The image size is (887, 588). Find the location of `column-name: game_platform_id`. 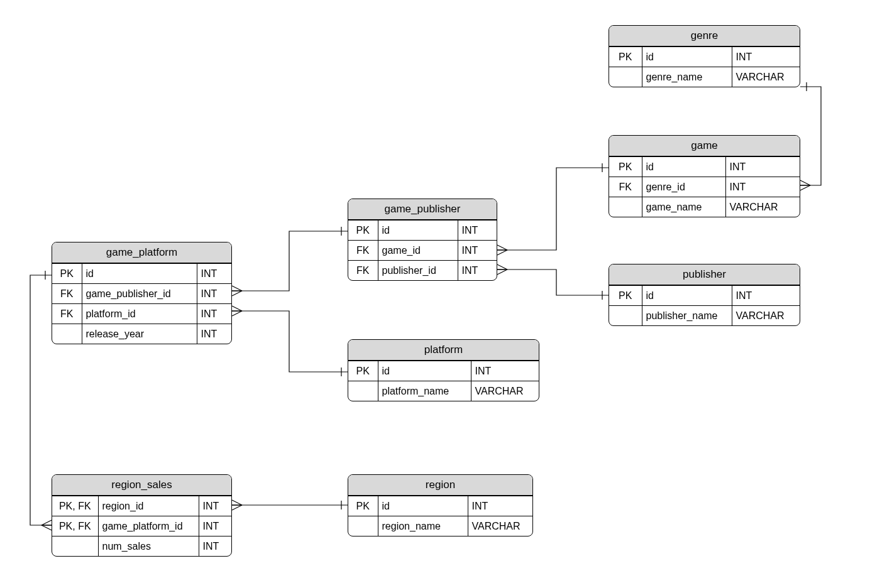

column-name: game_platform_id is located at coordinates (148, 526).